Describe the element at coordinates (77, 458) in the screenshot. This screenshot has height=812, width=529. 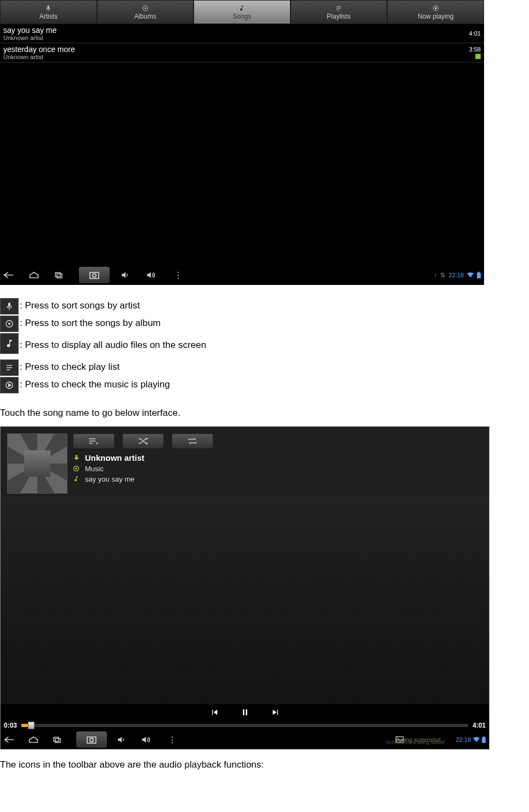
I see `artist-icon` at that location.